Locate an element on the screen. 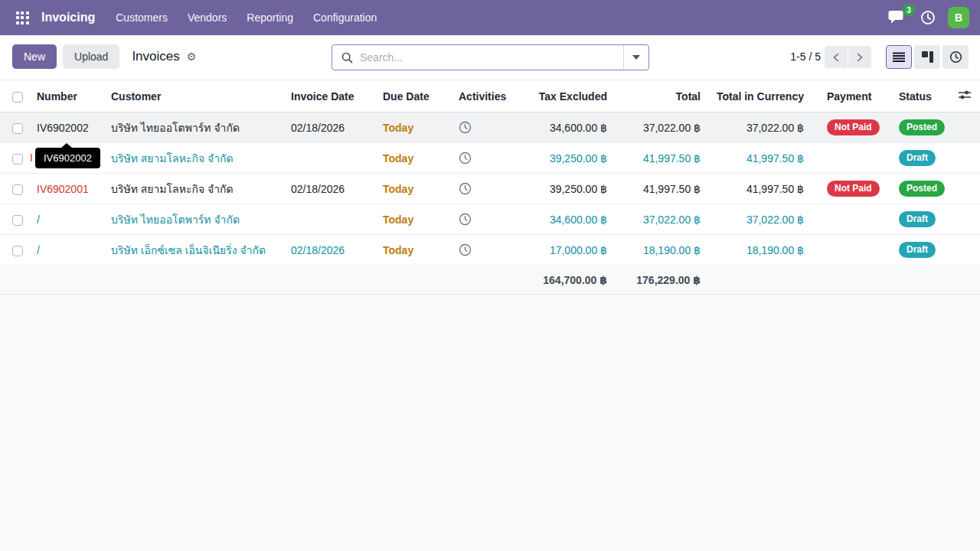  messages-count-badge: 3 is located at coordinates (909, 10).